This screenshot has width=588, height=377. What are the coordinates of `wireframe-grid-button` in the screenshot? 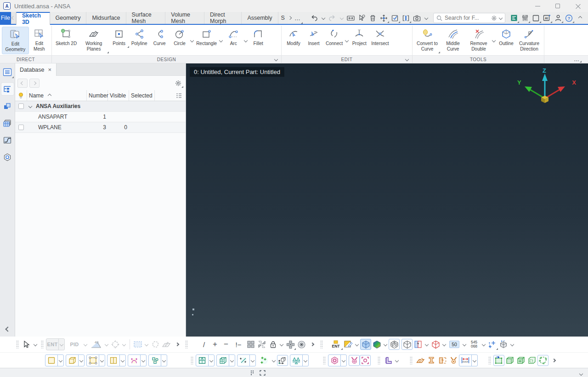 It's located at (394, 344).